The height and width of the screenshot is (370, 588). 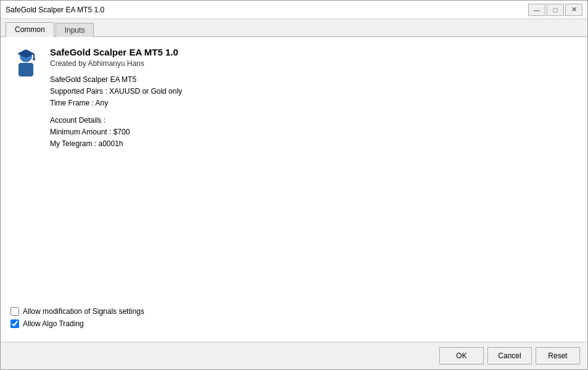 I want to click on cancel-button: Cancel, so click(x=510, y=356).